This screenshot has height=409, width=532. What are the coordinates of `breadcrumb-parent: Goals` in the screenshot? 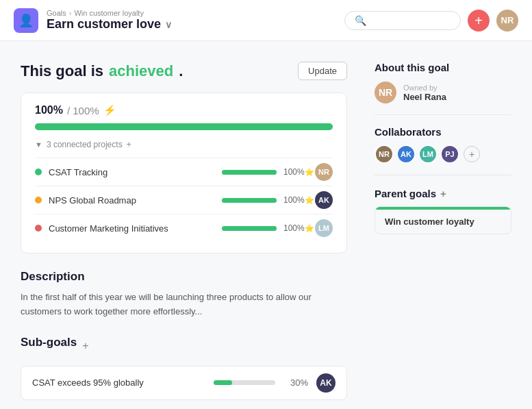 It's located at (56, 13).